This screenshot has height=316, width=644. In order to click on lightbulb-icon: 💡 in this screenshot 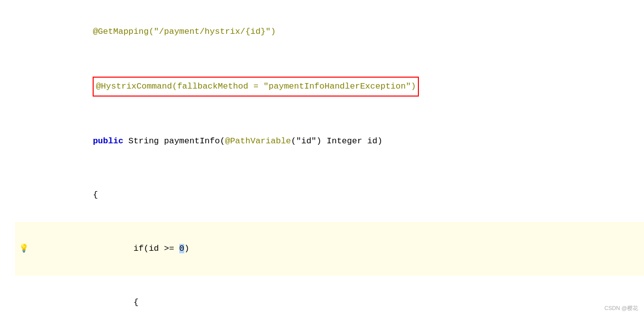, I will do `click(24, 249)`.